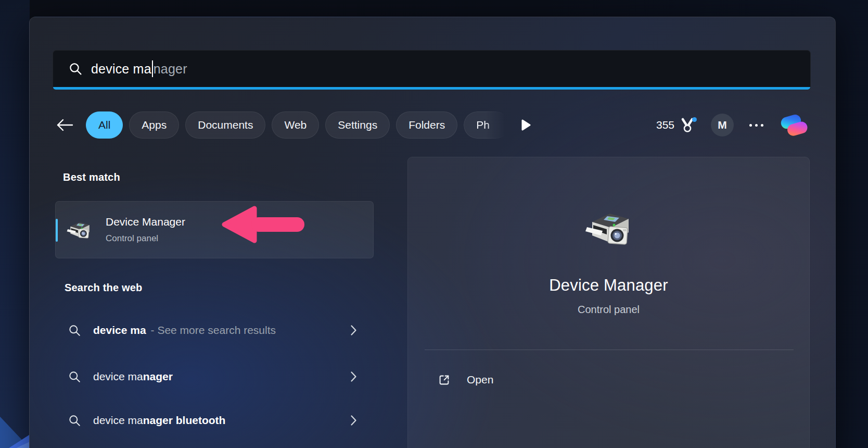  I want to click on divider, so click(609, 350).